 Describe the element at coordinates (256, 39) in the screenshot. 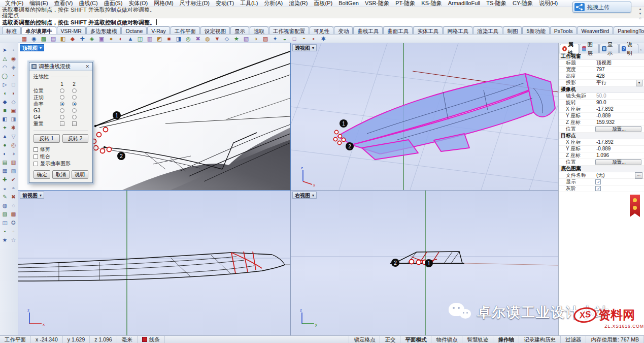

I see `tool-icon: ◑` at that location.